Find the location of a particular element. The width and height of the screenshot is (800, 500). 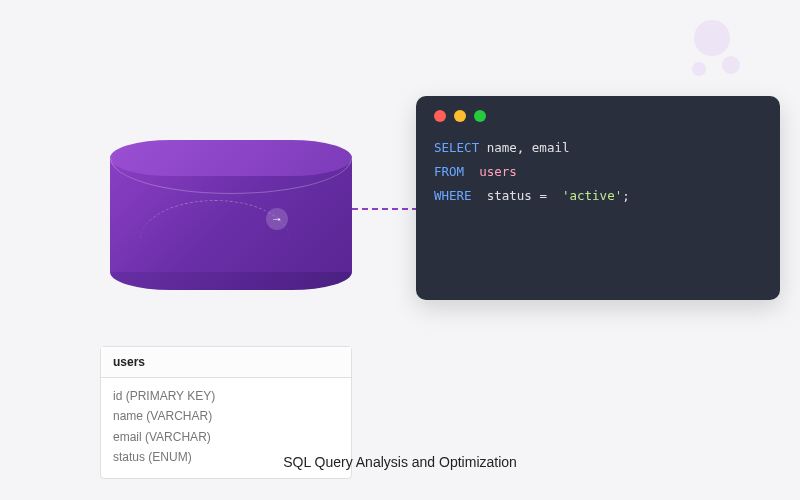

arrow-icon: → is located at coordinates (277, 219).